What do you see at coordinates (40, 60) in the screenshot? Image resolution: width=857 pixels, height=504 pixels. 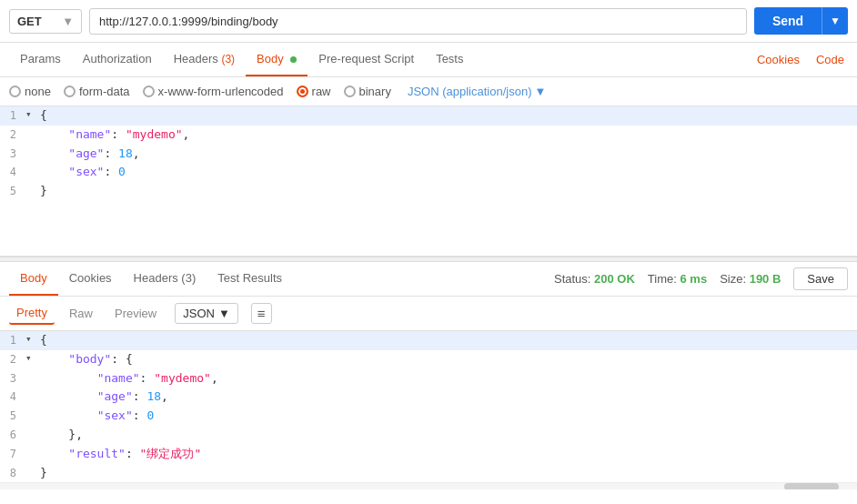 I see `tab-params: Params` at bounding box center [40, 60].